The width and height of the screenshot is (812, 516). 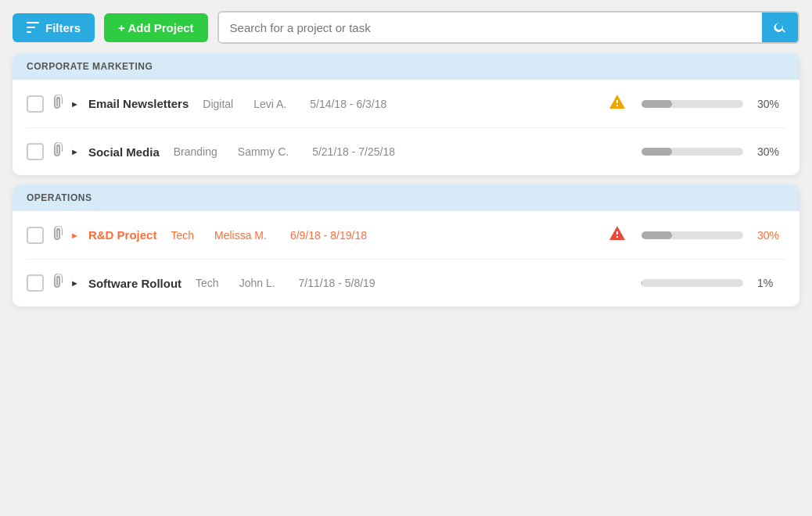 What do you see at coordinates (217, 104) in the screenshot?
I see `project-tag-email-newsletters: Digital` at bounding box center [217, 104].